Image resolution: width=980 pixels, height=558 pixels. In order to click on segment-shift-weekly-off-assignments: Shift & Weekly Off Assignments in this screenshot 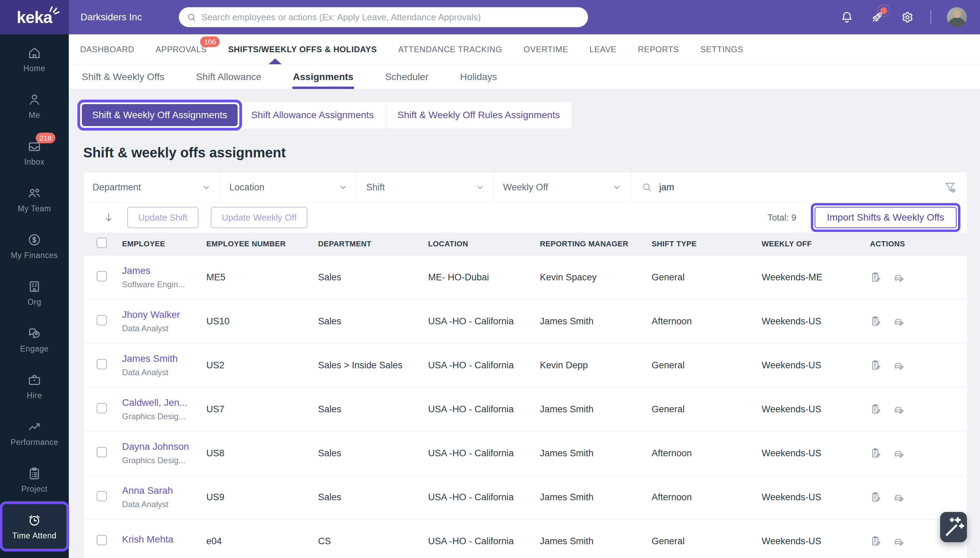, I will do `click(159, 115)`.